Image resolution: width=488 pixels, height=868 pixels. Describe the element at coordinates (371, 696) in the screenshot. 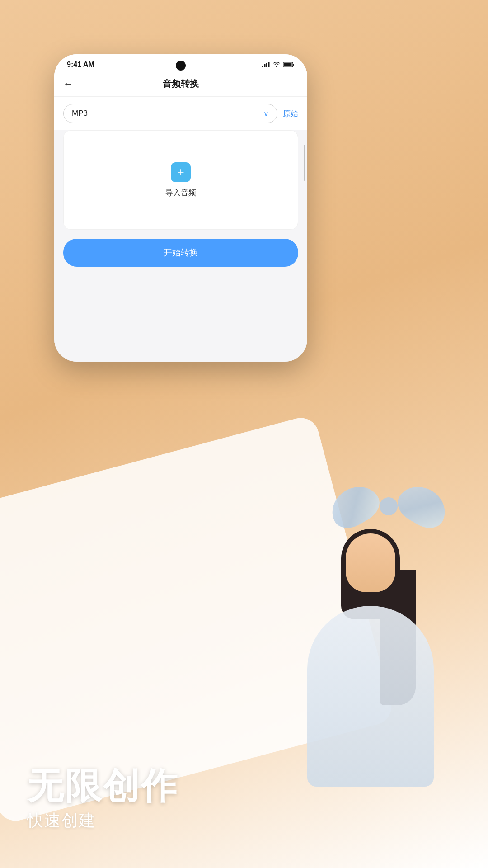

I see `figure-dress` at that location.